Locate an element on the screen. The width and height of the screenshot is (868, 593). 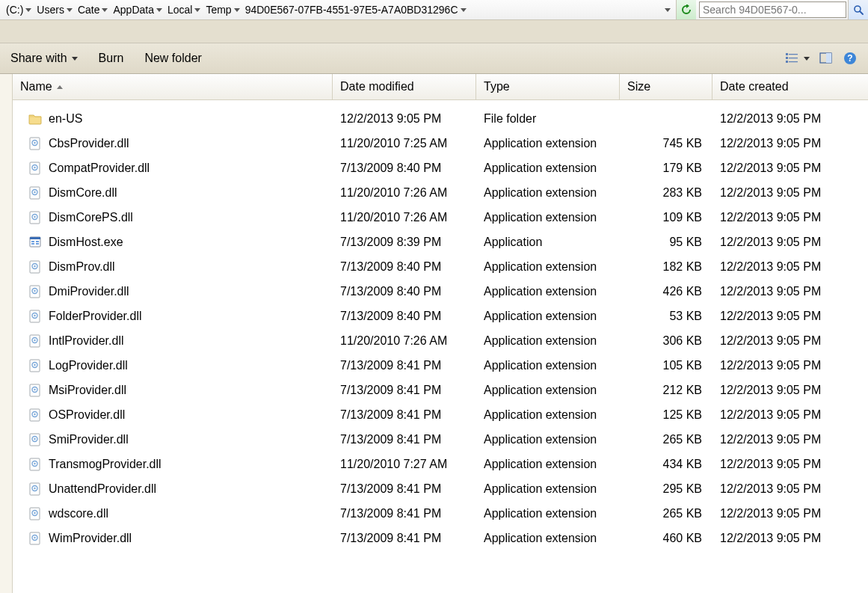
column-header-label: Size is located at coordinates (638, 87).